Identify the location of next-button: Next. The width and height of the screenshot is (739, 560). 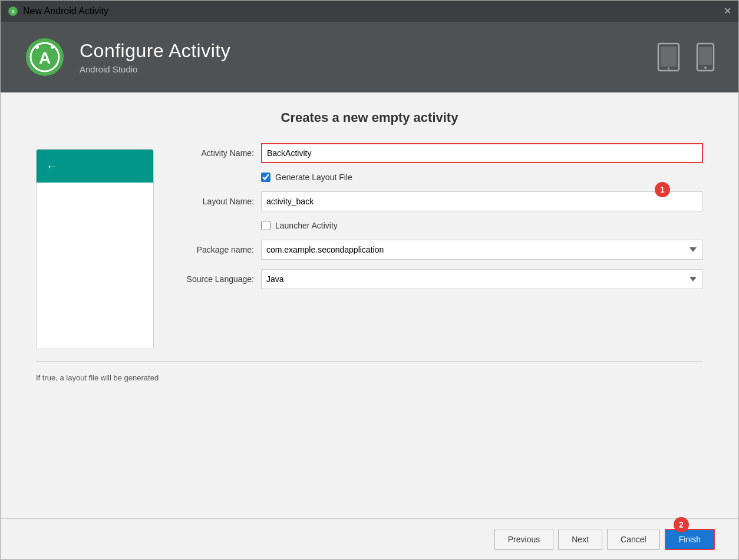
(580, 539).